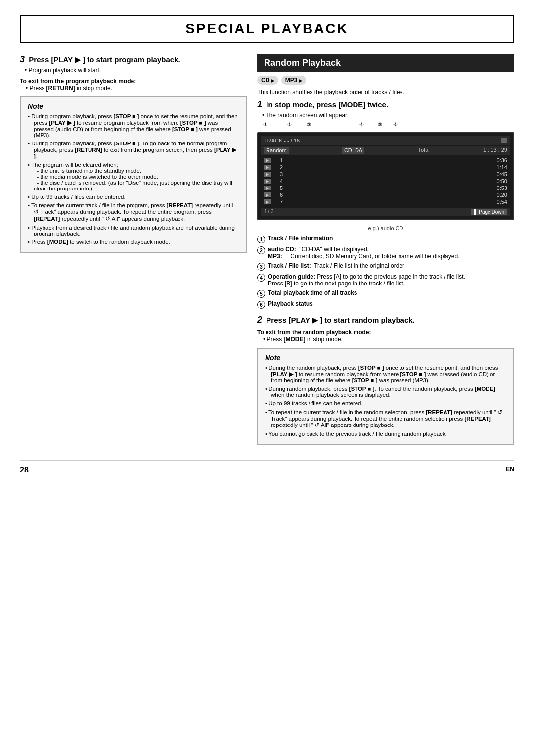 This screenshot has height=756, width=534. What do you see at coordinates (134, 197) in the screenshot?
I see `note-item-left-4: • Up to 99 tracks / files can be entered…` at bounding box center [134, 197].